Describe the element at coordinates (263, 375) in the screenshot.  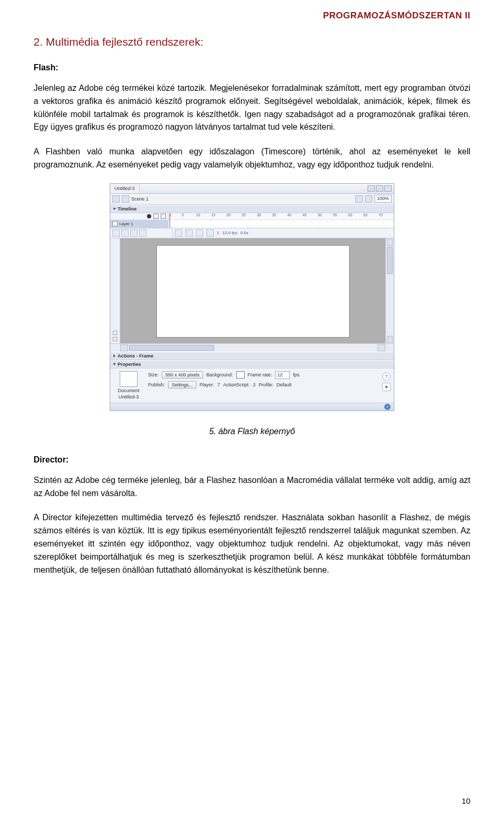
I see `property-row-size: Size: 550 x 400 pixels Background: Frame…` at that location.